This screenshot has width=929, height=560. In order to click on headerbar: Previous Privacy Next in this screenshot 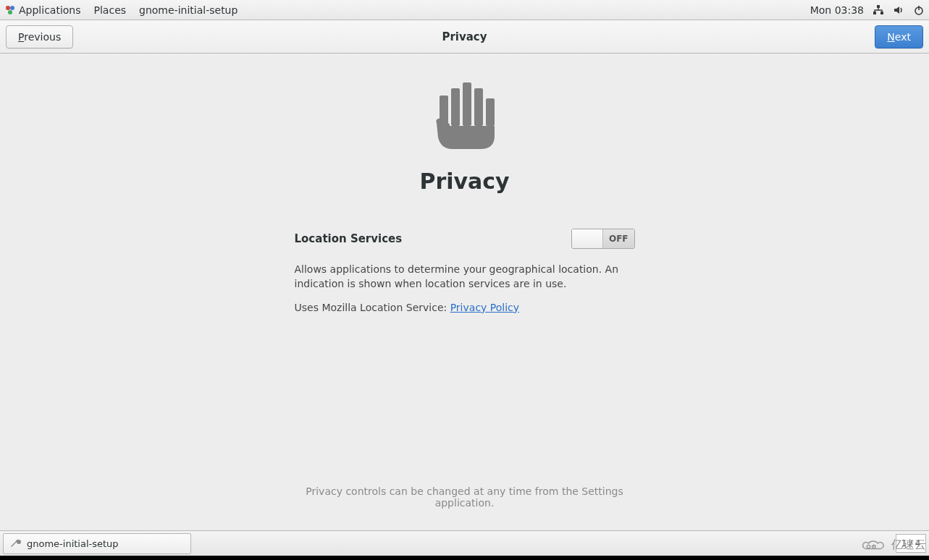, I will do `click(465, 37)`.